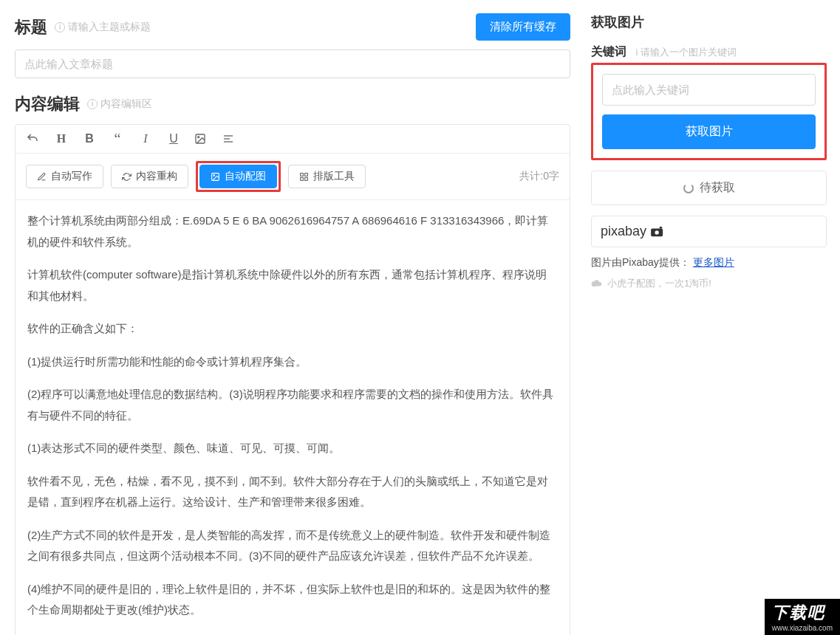 This screenshot has height=635, width=840. What do you see at coordinates (61, 139) in the screenshot?
I see `heading-icon: H` at bounding box center [61, 139].